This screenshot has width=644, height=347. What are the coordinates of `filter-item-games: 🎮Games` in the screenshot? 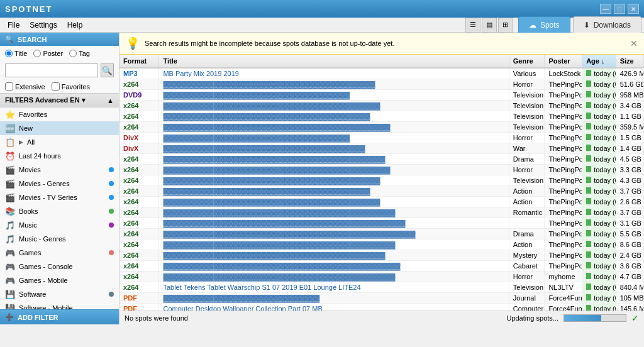 It's located at (59, 253).